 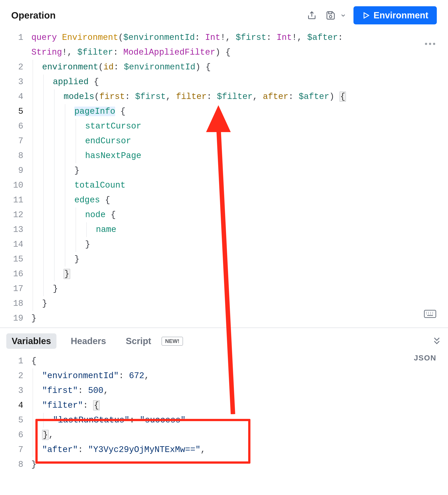 I want to click on operation-toolbar: Operation Environment, so click(x=224, y=14).